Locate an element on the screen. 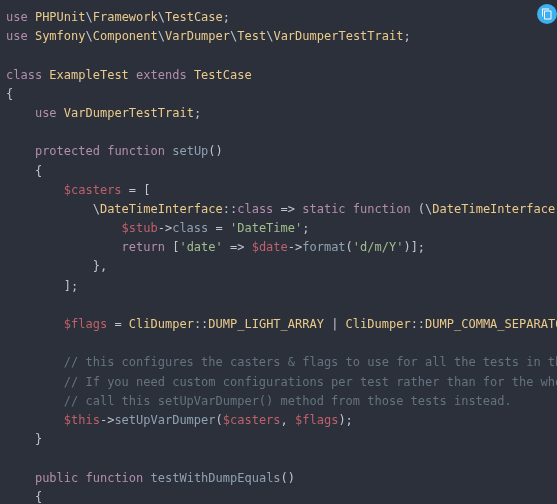  var-token: $casters is located at coordinates (252, 420).